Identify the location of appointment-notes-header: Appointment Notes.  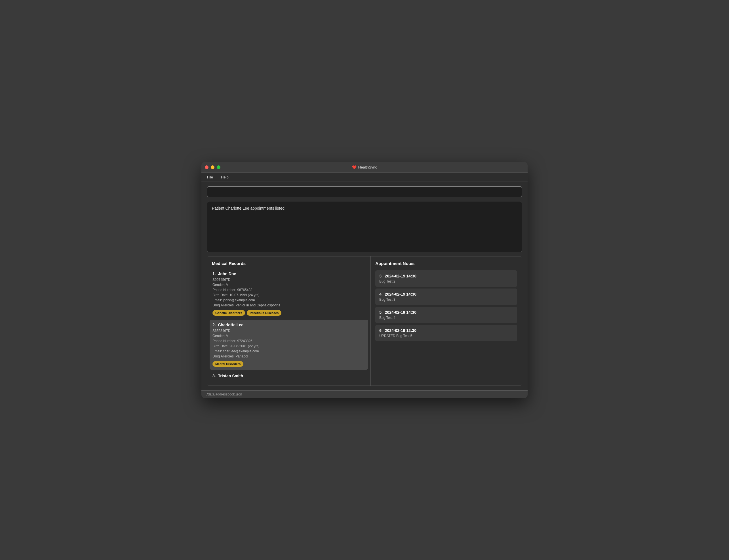
(446, 263).